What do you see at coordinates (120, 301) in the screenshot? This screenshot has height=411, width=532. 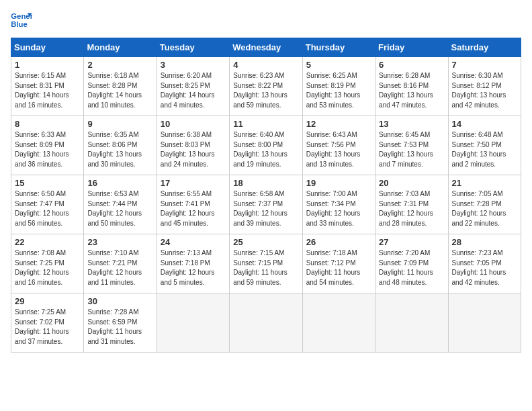 I see `day-number: 30` at bounding box center [120, 301].